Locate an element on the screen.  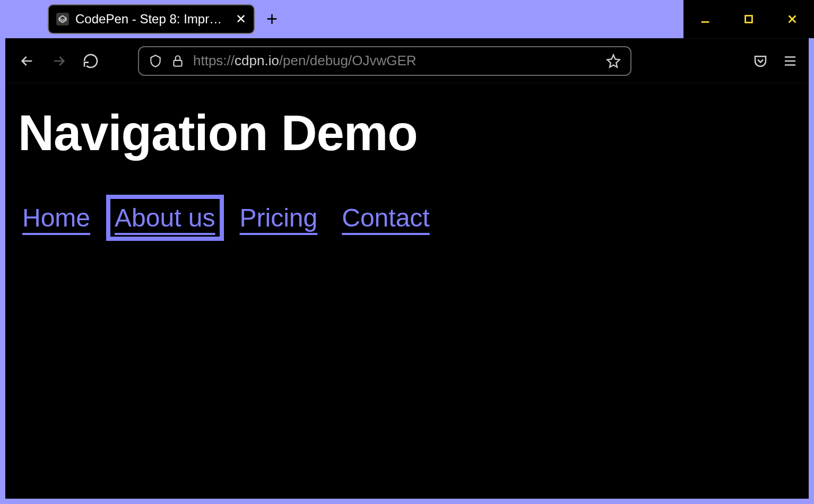
url-text: https://cdpn.io/pen/debug/OJvwGER is located at coordinates (395, 60).